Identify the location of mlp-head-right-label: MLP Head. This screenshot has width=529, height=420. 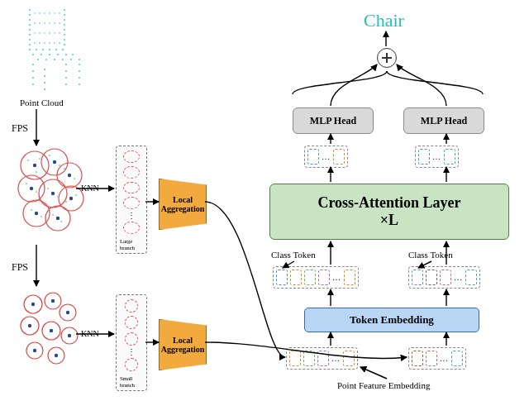
(444, 121).